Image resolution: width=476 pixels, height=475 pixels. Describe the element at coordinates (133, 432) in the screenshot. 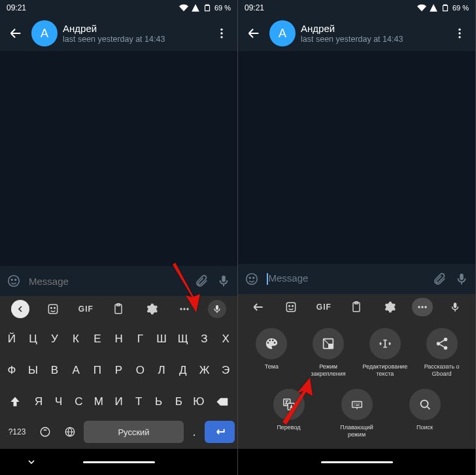

I see `space-key: Русский` at that location.